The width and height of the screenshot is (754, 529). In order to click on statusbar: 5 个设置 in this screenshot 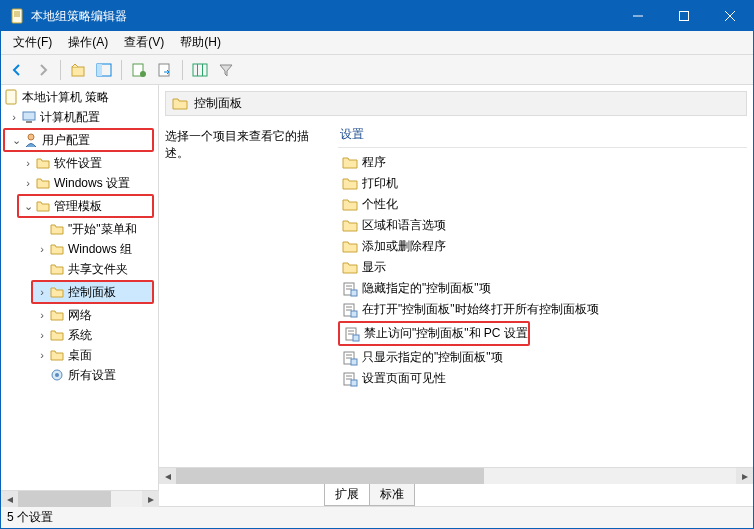, I will do `click(377, 517)`.